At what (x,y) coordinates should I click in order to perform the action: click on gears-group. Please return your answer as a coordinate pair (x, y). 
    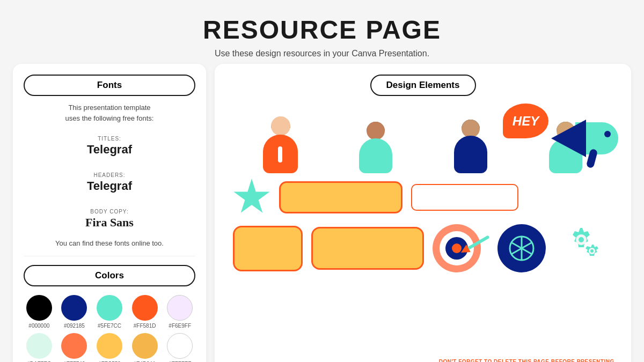
    Looking at the image, I should click on (579, 248).